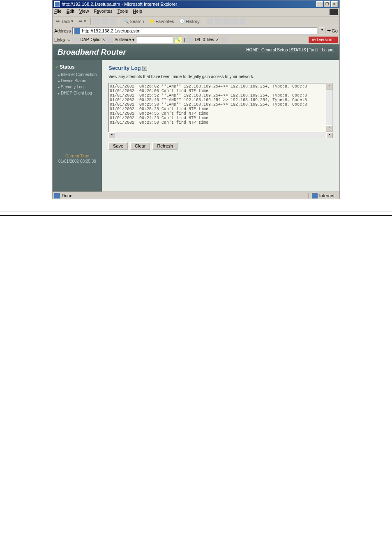  What do you see at coordinates (313, 50) in the screenshot?
I see `nav-tool: Tool` at bounding box center [313, 50].